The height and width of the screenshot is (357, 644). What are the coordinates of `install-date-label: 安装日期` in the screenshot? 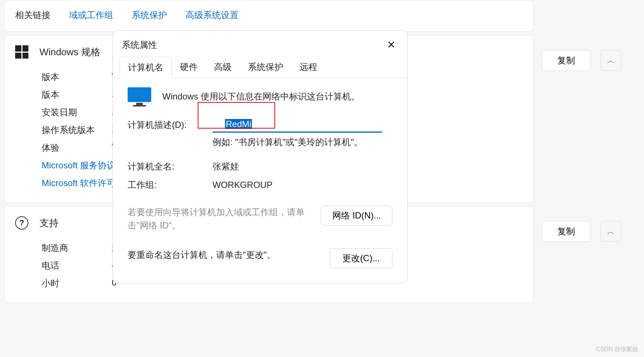 It's located at (77, 112).